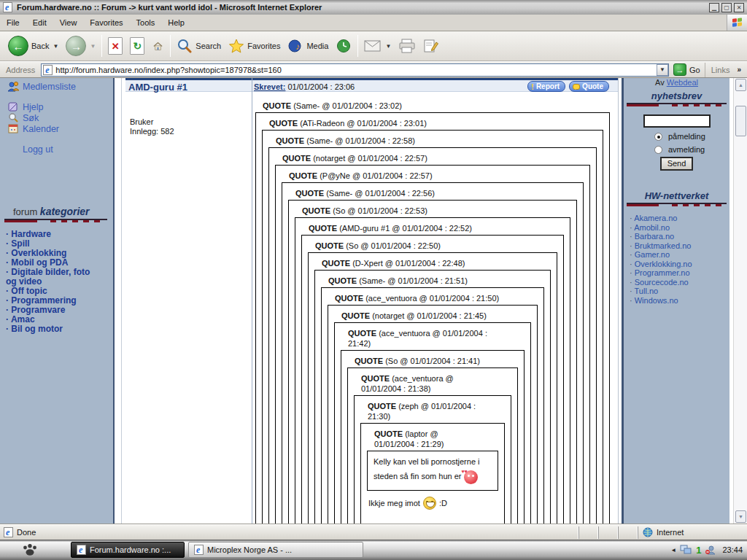 This screenshot has height=560, width=747. Describe the element at coordinates (676, 301) in the screenshot. I see `right-sidebar: Av Webdeal nyhetsbrev påmelding avmeldin…` at that location.